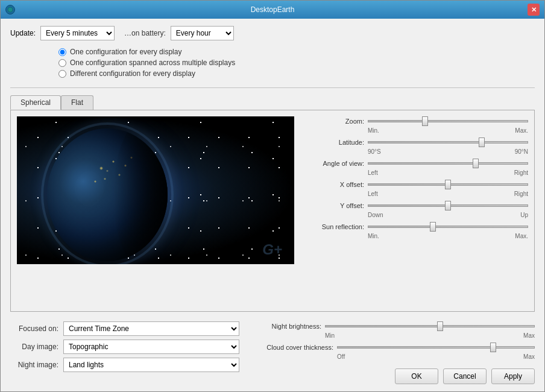  Describe the element at coordinates (416, 185) in the screenshot. I see `x-offset-row: X offset:` at that location.